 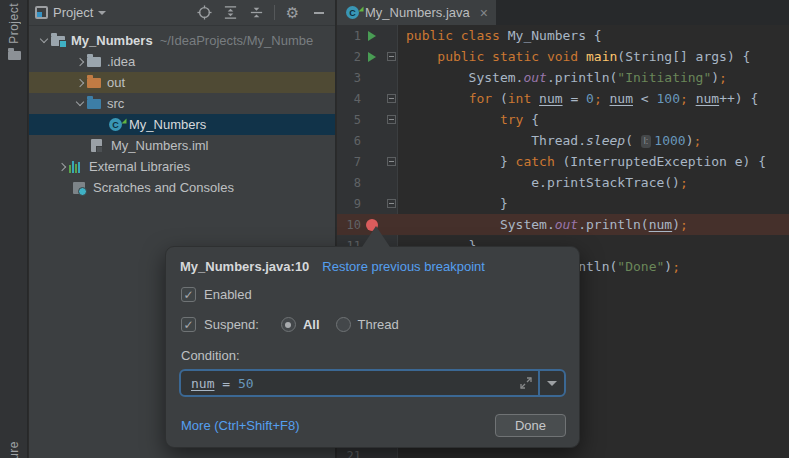 I want to click on code-line-6: 6 Thread.sleep( l:1000);, so click(x=563, y=140).